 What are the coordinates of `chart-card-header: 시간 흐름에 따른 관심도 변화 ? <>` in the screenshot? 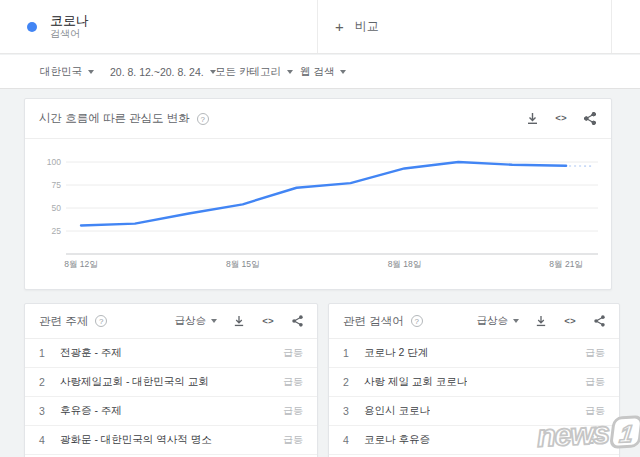 It's located at (318, 119).